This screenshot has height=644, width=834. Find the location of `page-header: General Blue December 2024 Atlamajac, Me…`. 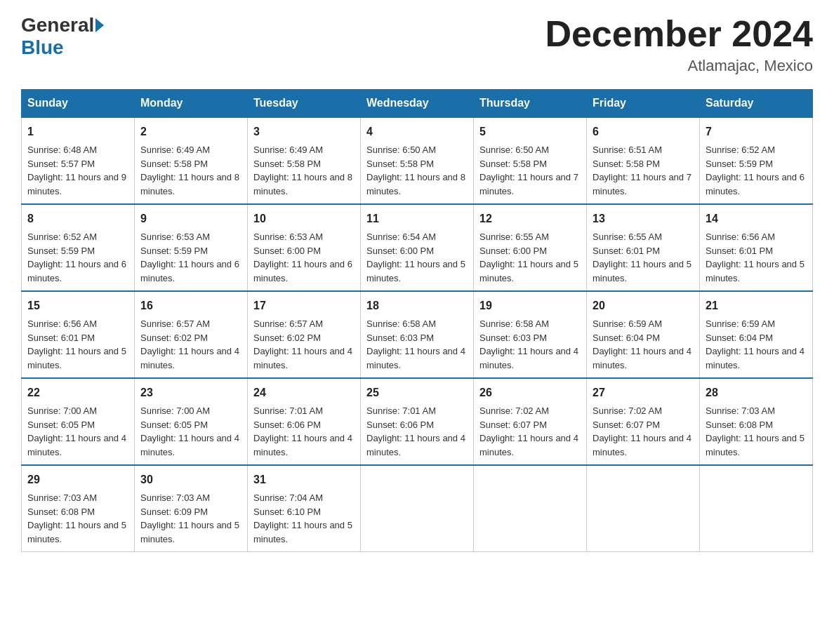

page-header: General Blue December 2024 Atlamajac, Me… is located at coordinates (417, 45).